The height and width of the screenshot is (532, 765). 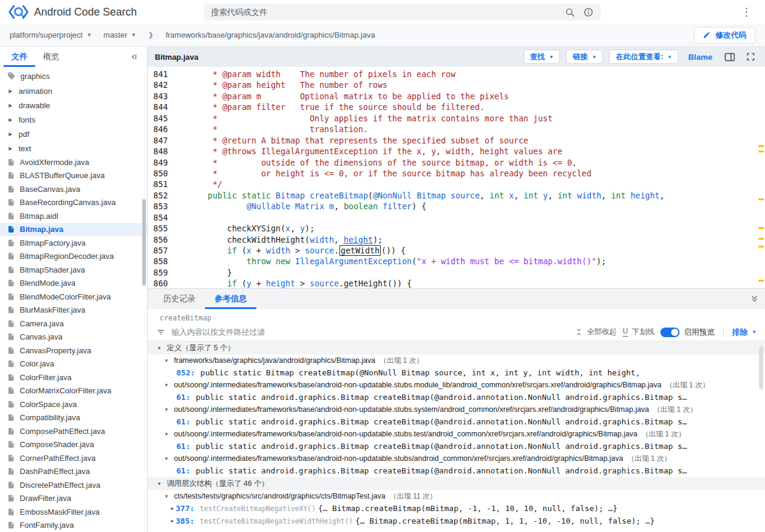 What do you see at coordinates (74, 257) in the screenshot?
I see `file-tree-item: BitmapRegionDecoder.java` at bounding box center [74, 257].